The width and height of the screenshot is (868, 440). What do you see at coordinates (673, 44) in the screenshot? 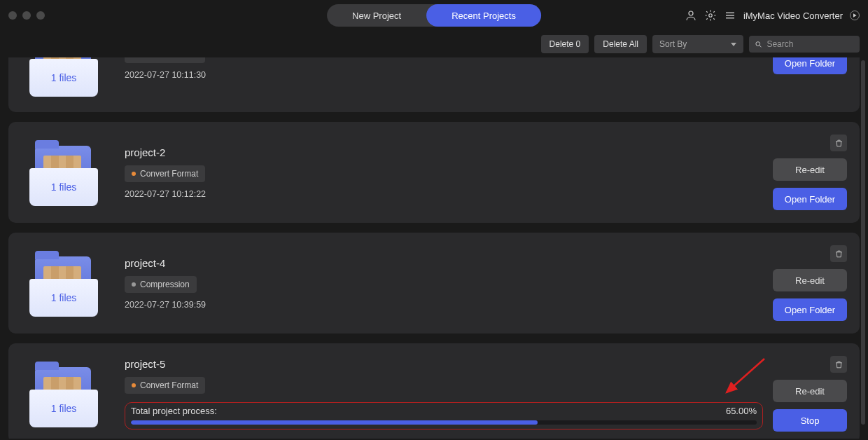
I see `sort-by-label: Sort By` at bounding box center [673, 44].